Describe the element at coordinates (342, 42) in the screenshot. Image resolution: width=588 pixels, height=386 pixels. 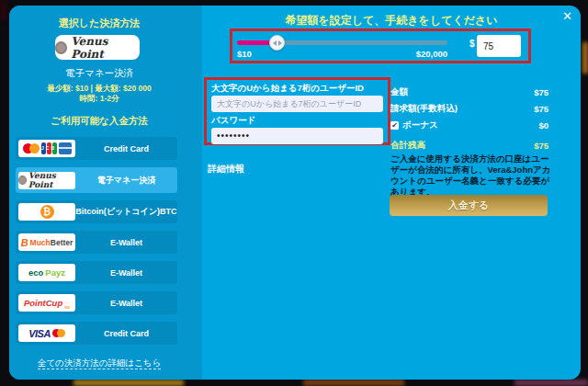
I see `amount-slider` at that location.